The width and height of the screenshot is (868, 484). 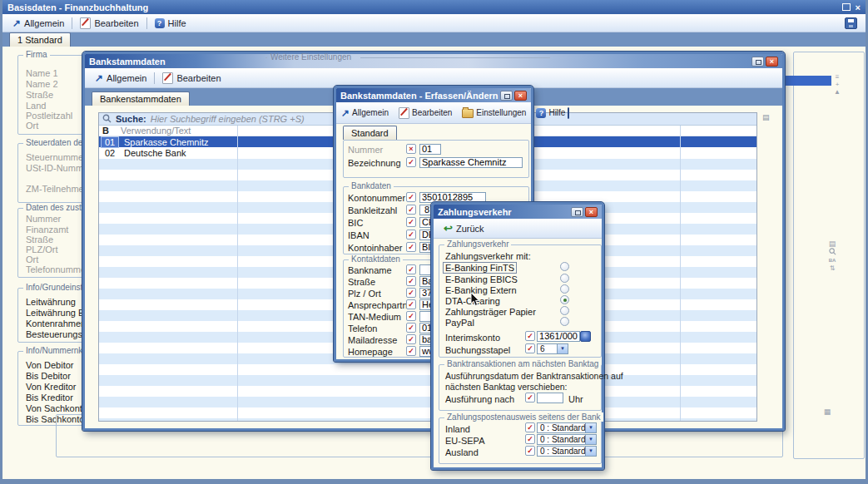 What do you see at coordinates (591, 212) in the screenshot?
I see `payment-close-button: ×` at bounding box center [591, 212].